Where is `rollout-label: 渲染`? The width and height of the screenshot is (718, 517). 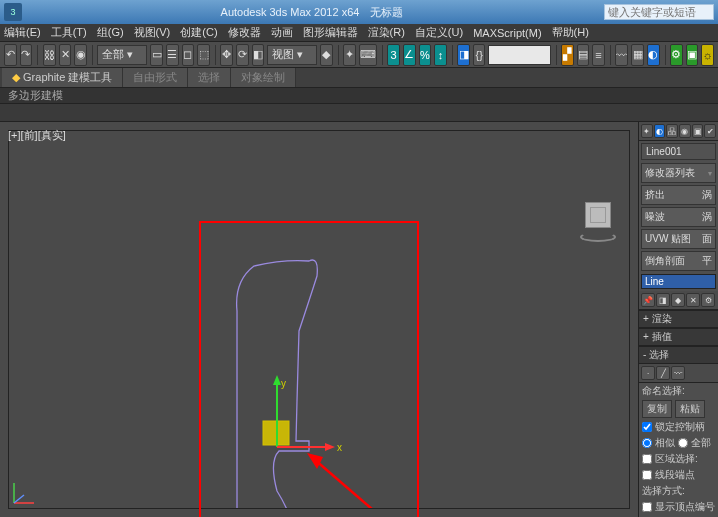
rollout-label: 渲染 is located at coordinates (662, 318).